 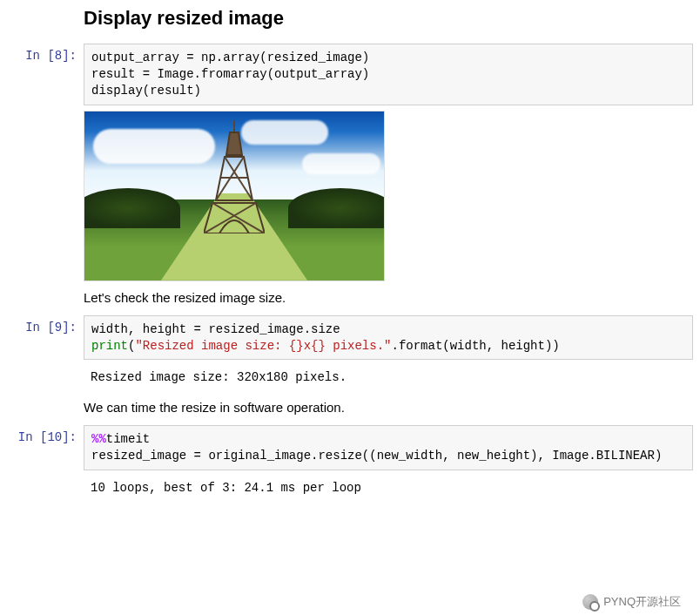 I want to click on output-image, so click(x=234, y=196).